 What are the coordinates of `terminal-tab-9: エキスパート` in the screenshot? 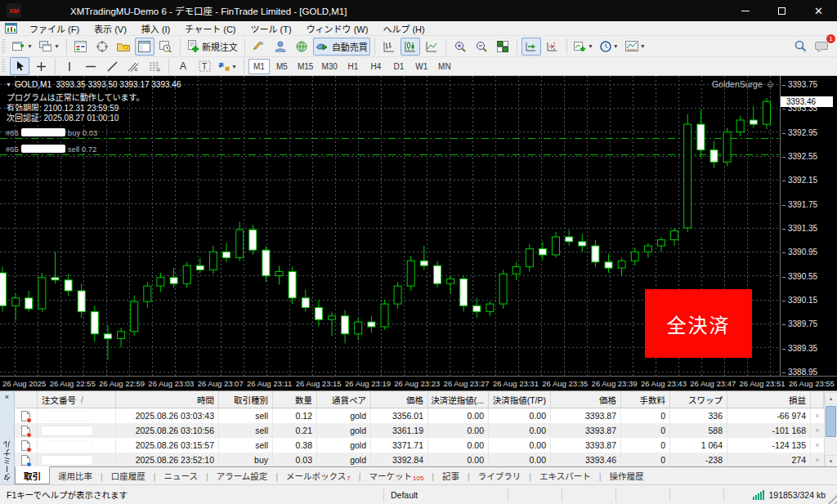 It's located at (566, 476).